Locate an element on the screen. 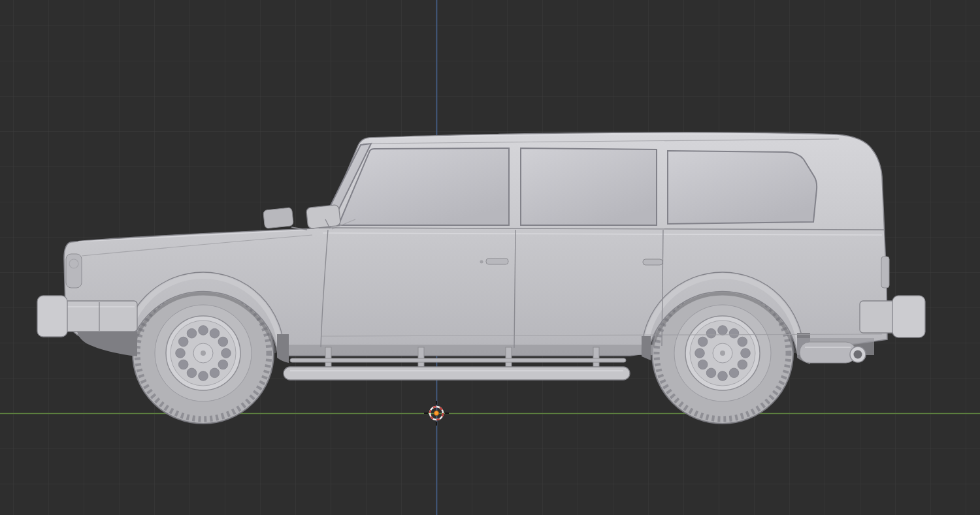 The width and height of the screenshot is (980, 515). front-mud-flap is located at coordinates (283, 349).